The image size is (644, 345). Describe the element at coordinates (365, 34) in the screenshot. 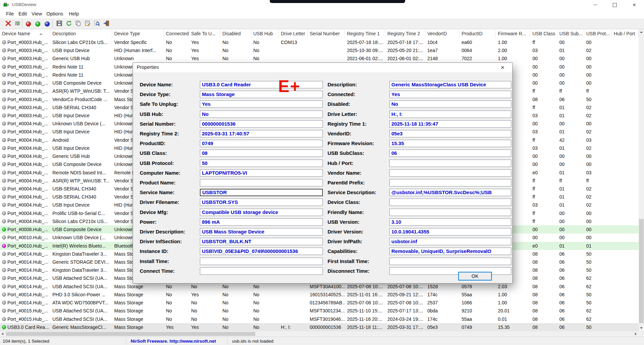

I see `column-header-registry-time-1: Registry Time 1` at that location.